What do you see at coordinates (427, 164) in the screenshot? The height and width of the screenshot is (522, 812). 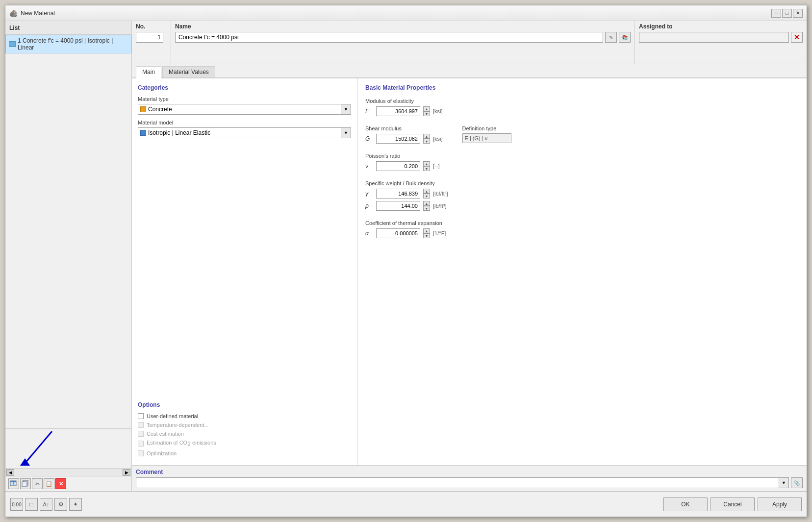 I see `poissons-spin-up: ▲` at bounding box center [427, 164].